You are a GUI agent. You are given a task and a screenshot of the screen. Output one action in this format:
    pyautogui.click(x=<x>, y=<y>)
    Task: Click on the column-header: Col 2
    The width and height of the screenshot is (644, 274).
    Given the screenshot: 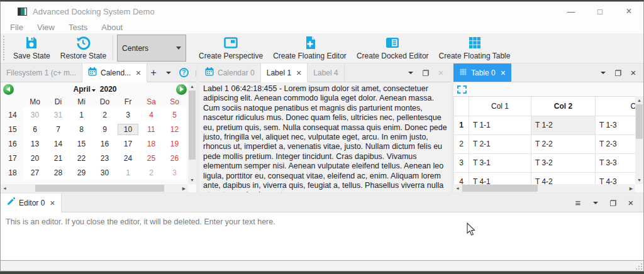 What is the action you would take?
    pyautogui.click(x=564, y=106)
    